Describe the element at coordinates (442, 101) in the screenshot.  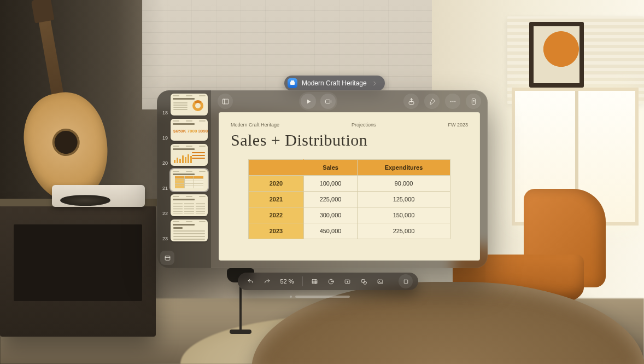
I see `toolbar-right-cluster` at that location.